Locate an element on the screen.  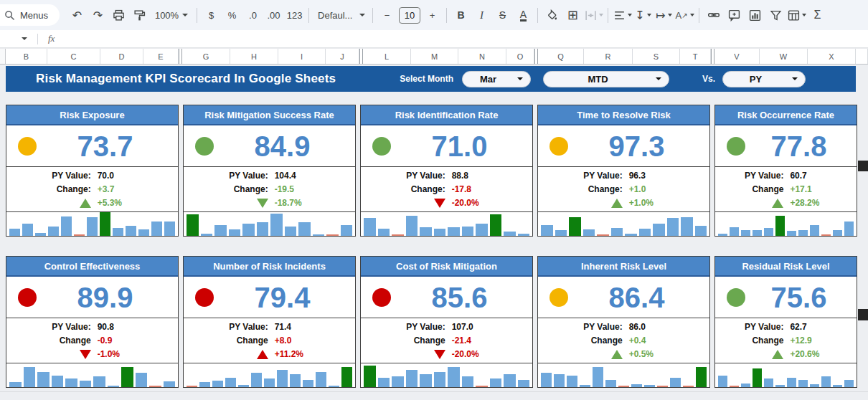
name-box-caret-icon is located at coordinates (24, 39).